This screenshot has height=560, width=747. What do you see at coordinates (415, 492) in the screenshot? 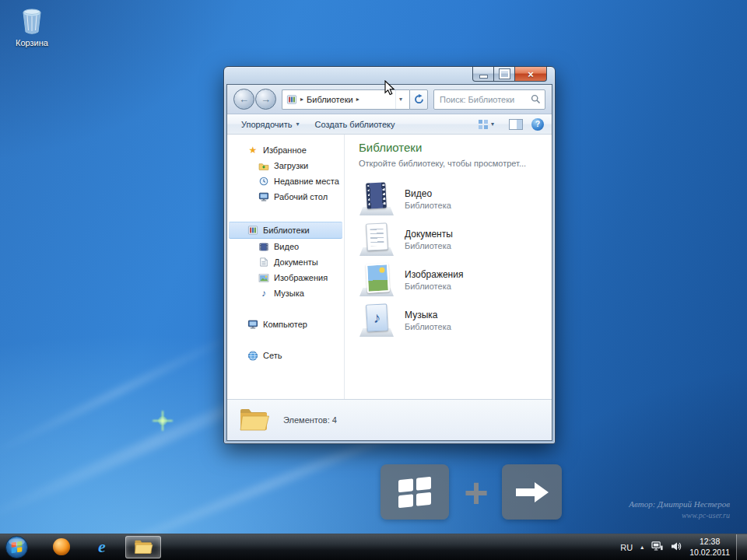
I see `win-key-hint` at bounding box center [415, 492].